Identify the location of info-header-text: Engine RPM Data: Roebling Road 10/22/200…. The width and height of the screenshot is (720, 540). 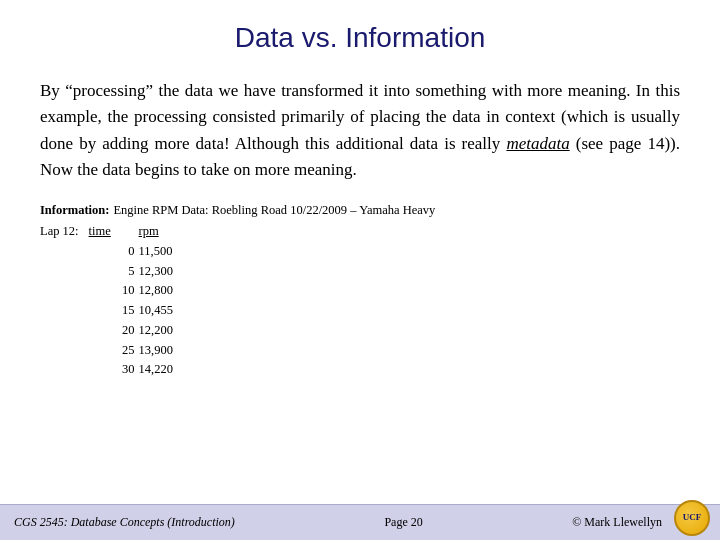
(274, 210).